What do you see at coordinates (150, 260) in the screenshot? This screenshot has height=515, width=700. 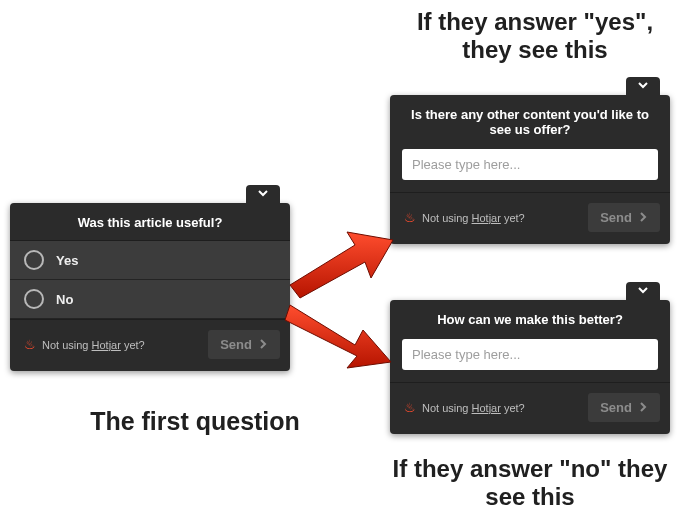 I see `option-yes: Yes` at bounding box center [150, 260].